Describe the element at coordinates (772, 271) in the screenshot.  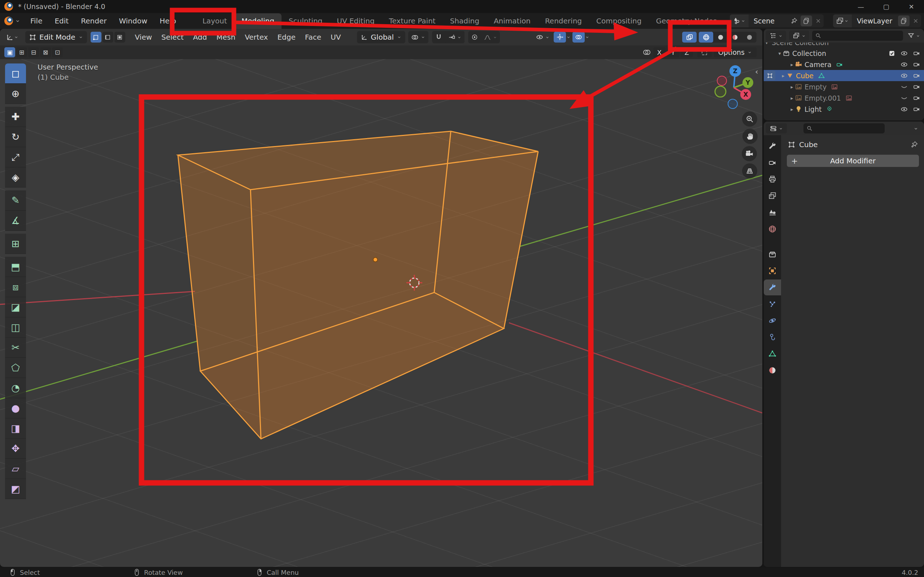
I see `properties-tab-object` at that location.